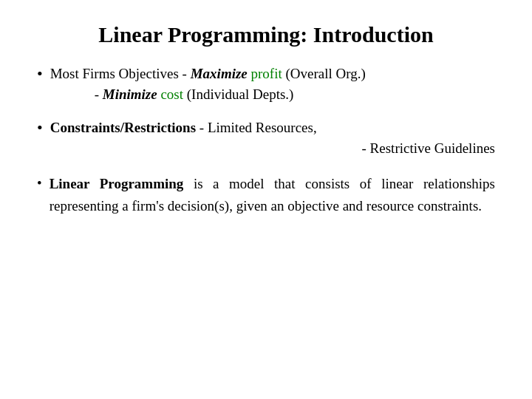 This screenshot has width=532, height=399. Describe the element at coordinates (238, 95) in the screenshot. I see `individual-depts: (Individual Depts.)` at that location.